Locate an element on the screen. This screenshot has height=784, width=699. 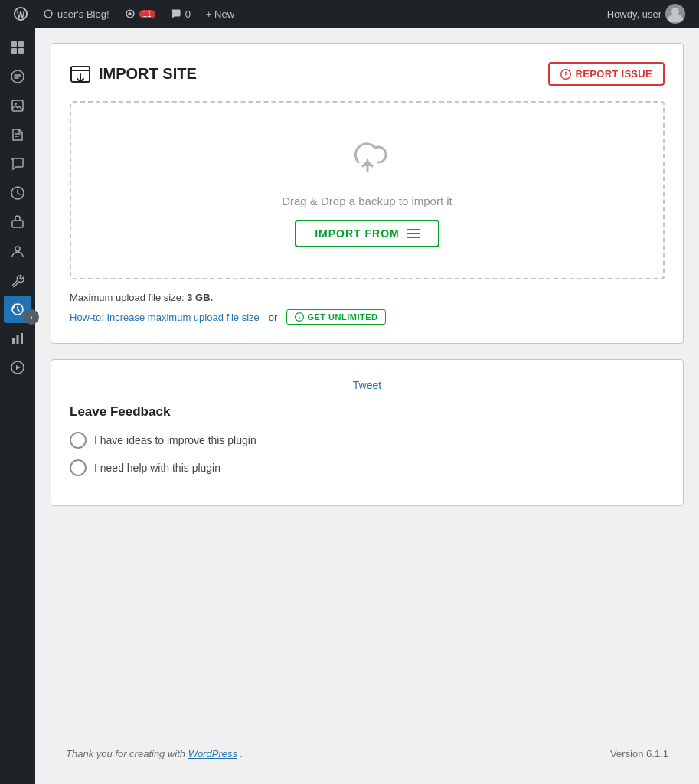
warning-icon is located at coordinates (566, 74).